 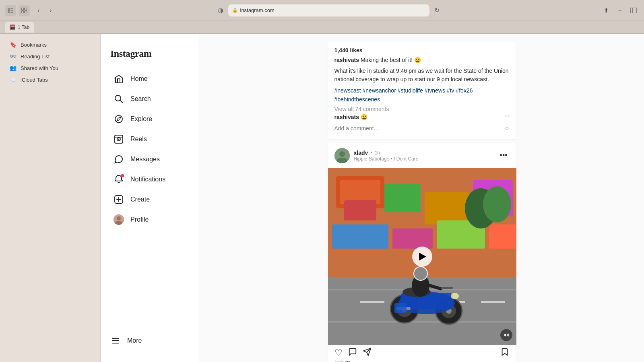 I want to click on browser-right-controls: ⬆ ＋, so click(x=620, y=10).